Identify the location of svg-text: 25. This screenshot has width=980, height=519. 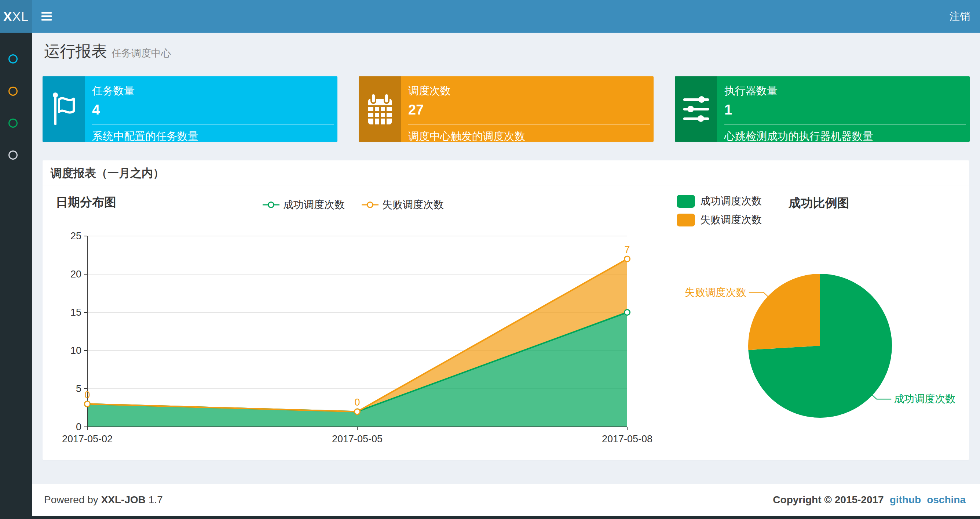
(76, 236).